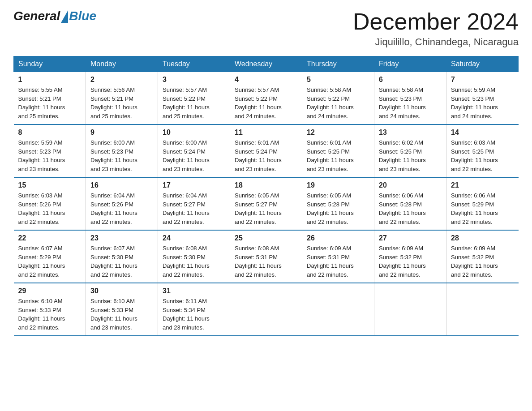 The width and height of the screenshot is (532, 411). Describe the element at coordinates (194, 257) in the screenshot. I see `calendar-cell: 24Sunrise: 6:08 AM Sunset: 5:30 PM Dayli…` at that location.